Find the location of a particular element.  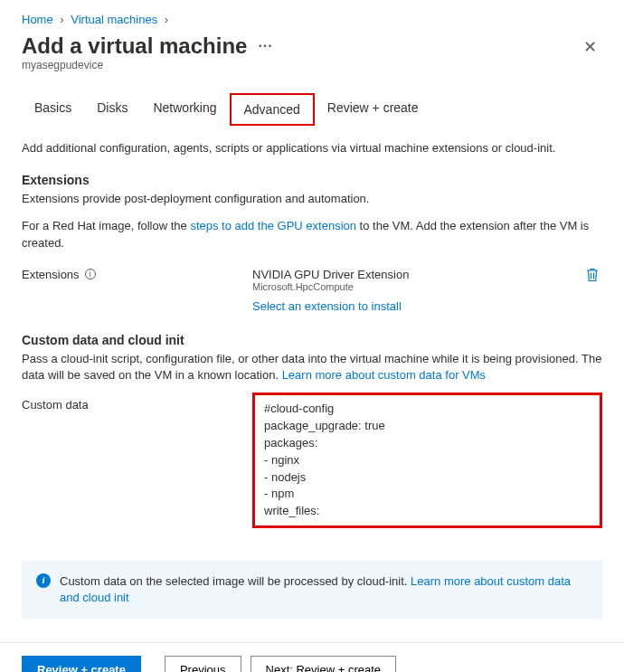

footer-actions: Review + create Previous Next is located at coordinates (312, 657).